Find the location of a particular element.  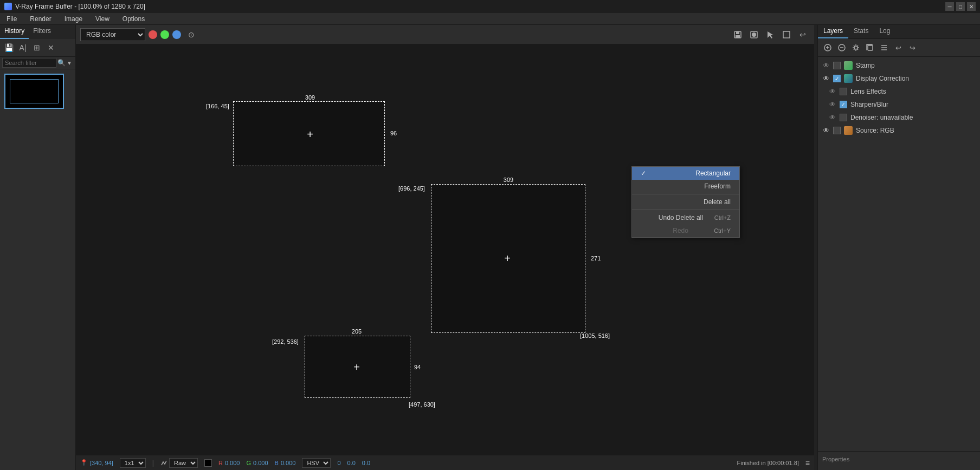

status-coords-group: 📍 [184, 51] is located at coordinates (96, 462).